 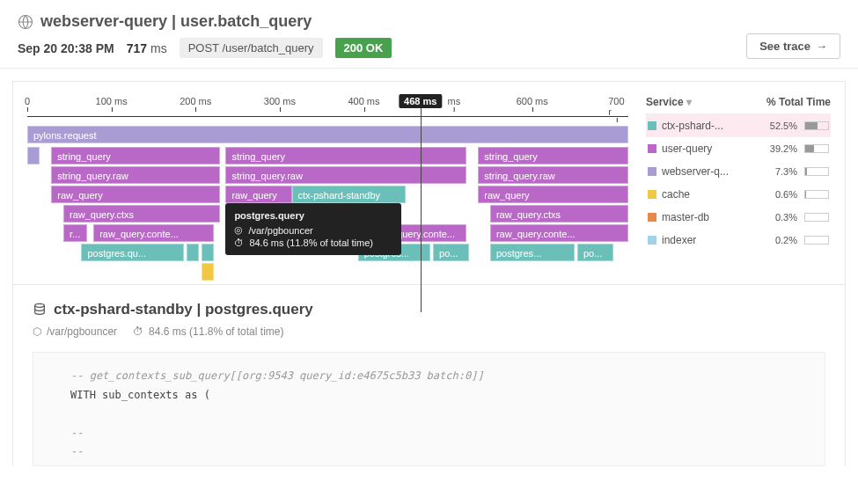 I want to click on endpoint-badge: POST /user/batch_query, so click(x=252, y=47).